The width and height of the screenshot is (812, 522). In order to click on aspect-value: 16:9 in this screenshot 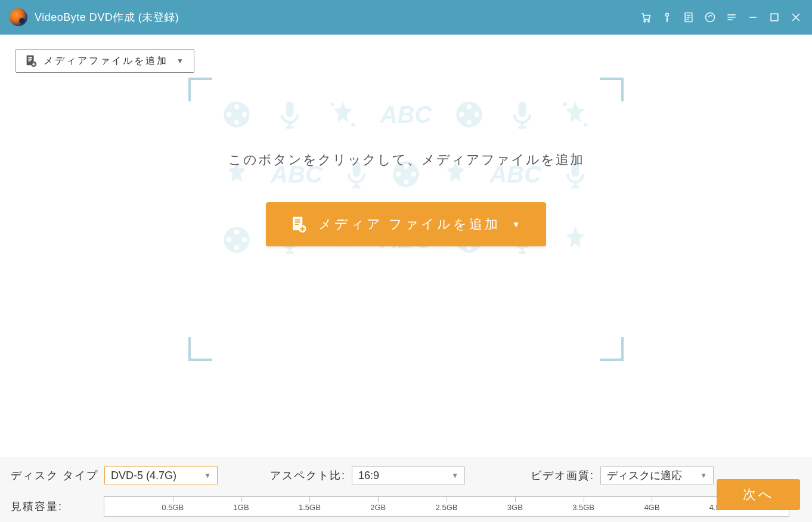, I will do `click(368, 476)`.